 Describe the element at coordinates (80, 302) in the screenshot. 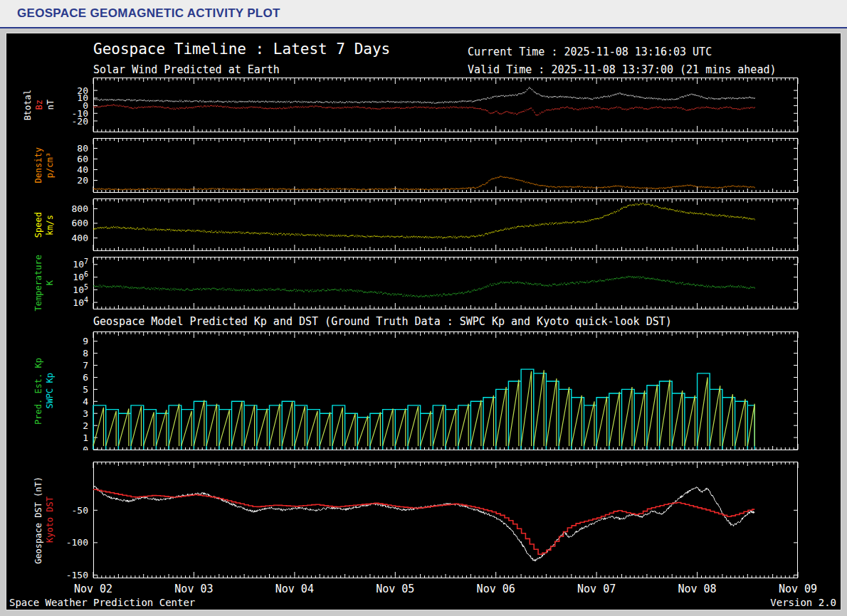

I see `y-tick-label: 104` at that location.